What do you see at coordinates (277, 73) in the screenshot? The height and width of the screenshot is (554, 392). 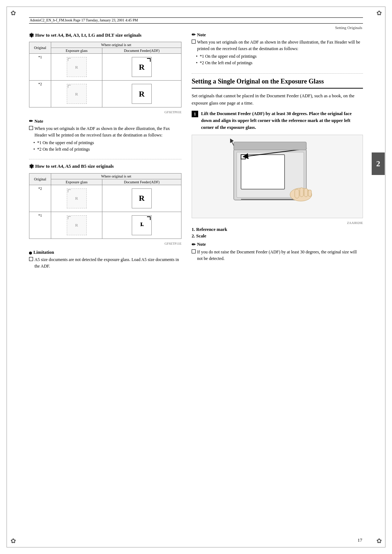 I see `divider2` at bounding box center [277, 73].